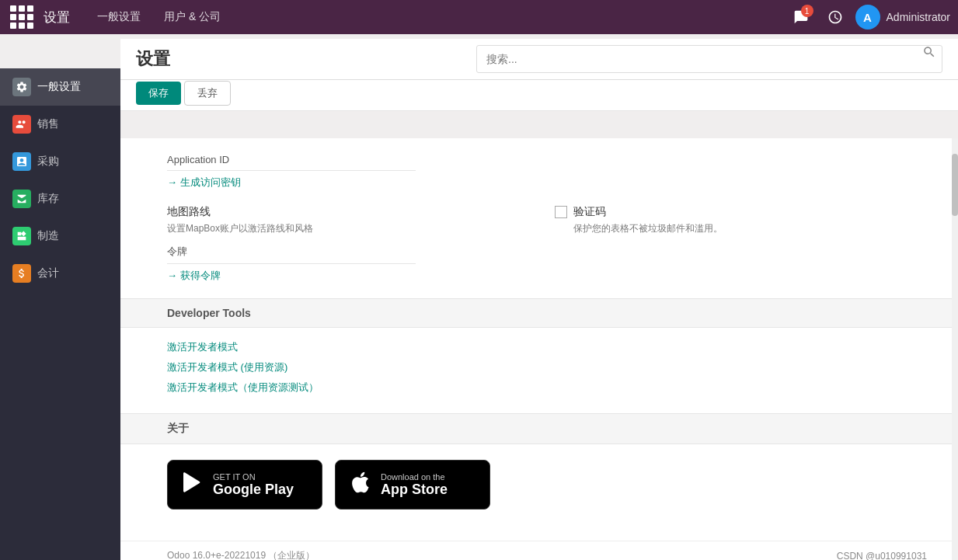 This screenshot has width=958, height=560. I want to click on top-nav-menu: 一般设置 用户 & 公司, so click(159, 17).